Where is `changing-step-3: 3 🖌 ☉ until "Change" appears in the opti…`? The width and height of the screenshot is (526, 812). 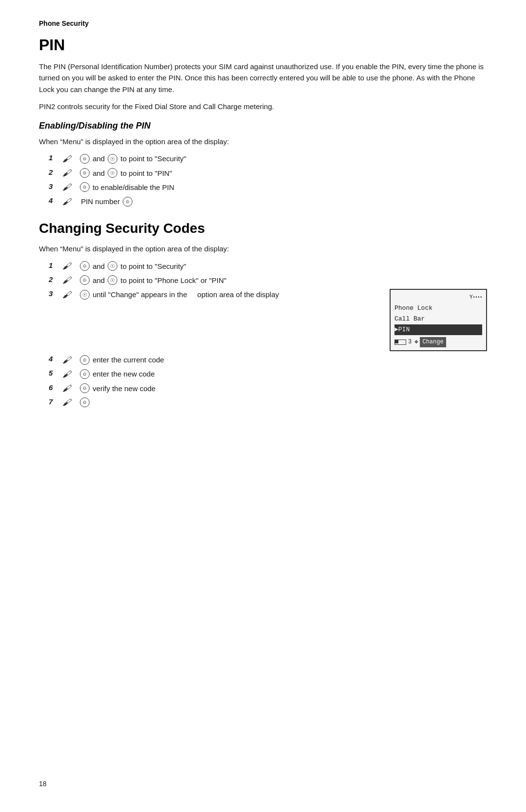
changing-step-3: 3 🖌 ☉ until "Change" appears in the opti… is located at coordinates (268, 320).